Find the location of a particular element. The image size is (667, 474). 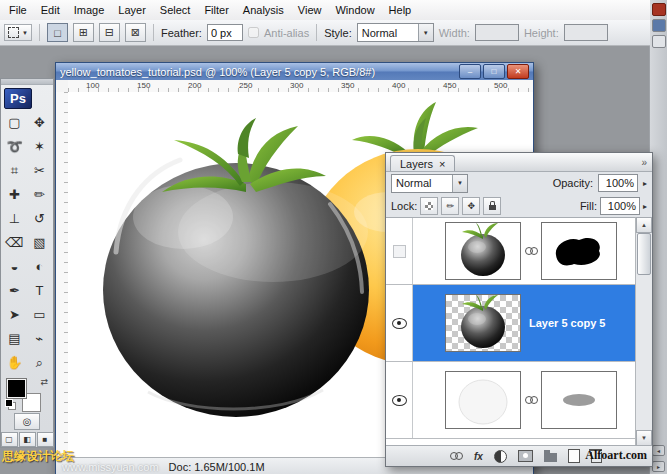

history-brush-tool: ↺ is located at coordinates (40, 219).